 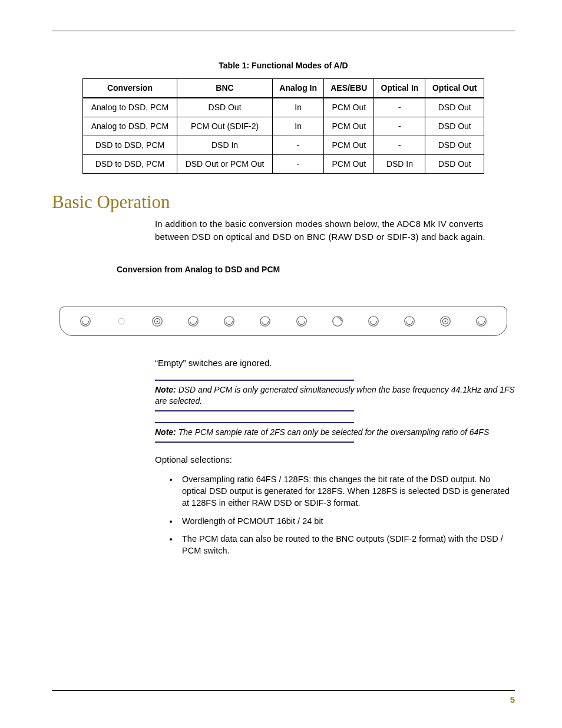 I want to click on note-block: Note: The PCM sample rate of 2FS can onl…, so click(x=335, y=433).